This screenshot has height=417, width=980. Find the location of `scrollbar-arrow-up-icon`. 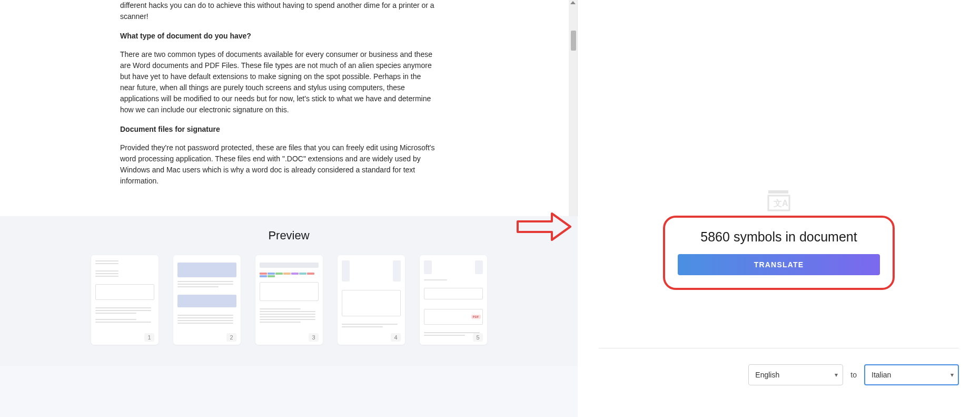

scrollbar-arrow-up-icon is located at coordinates (573, 4).